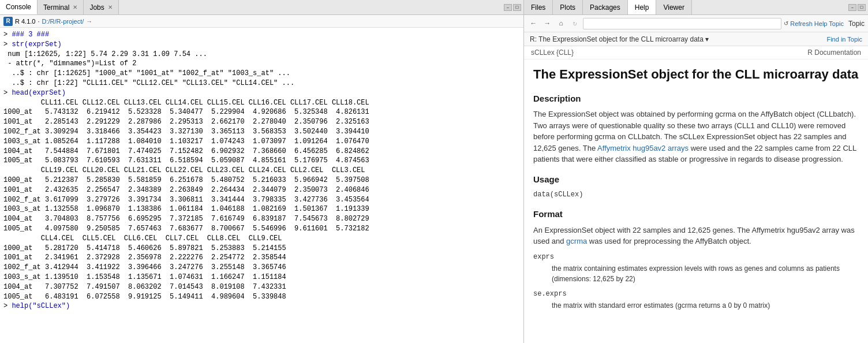 This screenshot has height=343, width=868. I want to click on back-button: ←, so click(533, 24).